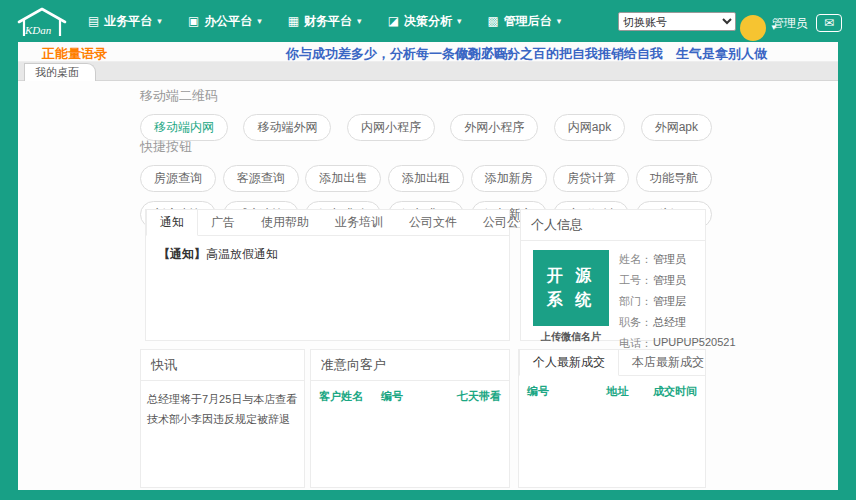 Image resolution: width=856 pixels, height=500 pixels. Describe the element at coordinates (571, 337) in the screenshot. I see `upload-wechat-card-button: 上传微信名片` at that location.